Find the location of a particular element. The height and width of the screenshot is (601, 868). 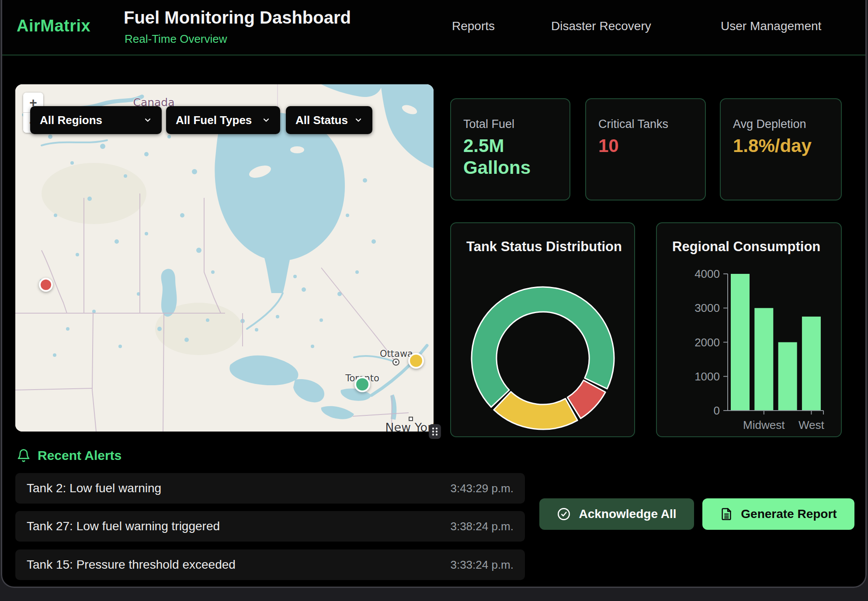

tank-marker-critical is located at coordinates (46, 285).